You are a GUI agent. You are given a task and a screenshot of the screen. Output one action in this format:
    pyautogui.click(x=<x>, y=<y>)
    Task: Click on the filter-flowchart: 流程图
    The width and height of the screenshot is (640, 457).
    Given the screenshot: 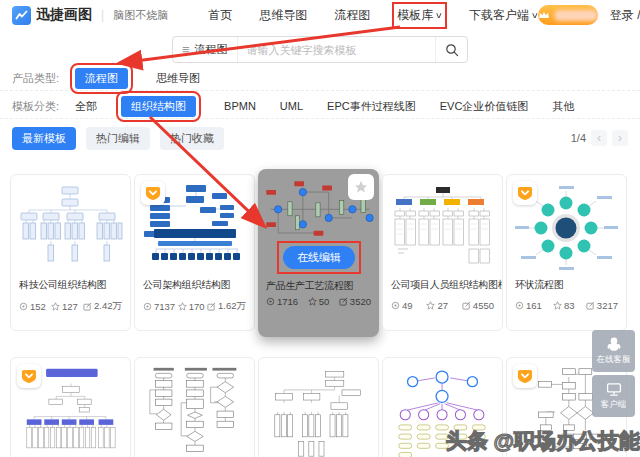 What is the action you would take?
    pyautogui.click(x=102, y=78)
    